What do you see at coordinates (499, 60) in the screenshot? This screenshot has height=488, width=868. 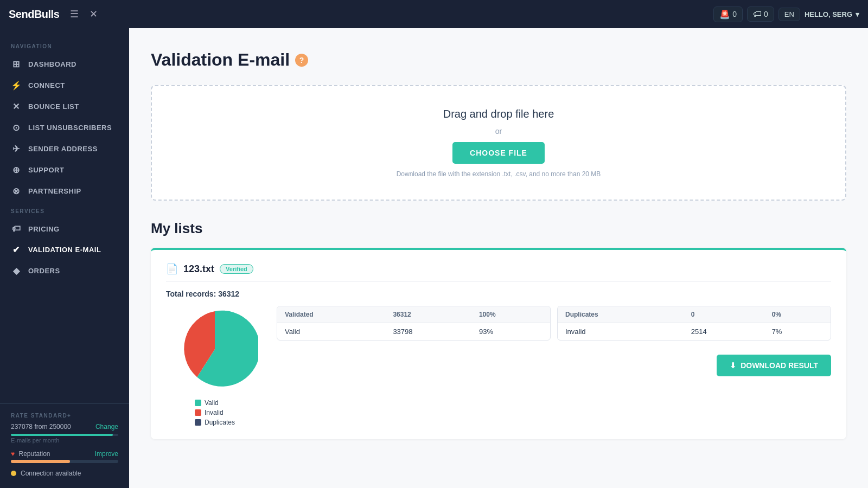 I see `page-title-row: Validation E-mail ?` at bounding box center [499, 60].